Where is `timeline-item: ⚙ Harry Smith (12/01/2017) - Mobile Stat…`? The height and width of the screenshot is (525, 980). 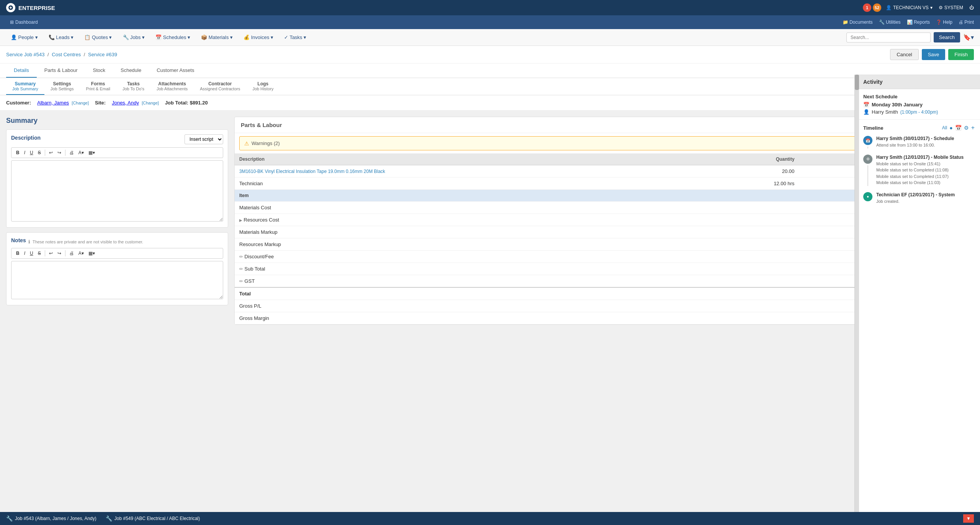 timeline-item: ⚙ Harry Smith (12/01/2017) - Mobile Stat… is located at coordinates (919, 170).